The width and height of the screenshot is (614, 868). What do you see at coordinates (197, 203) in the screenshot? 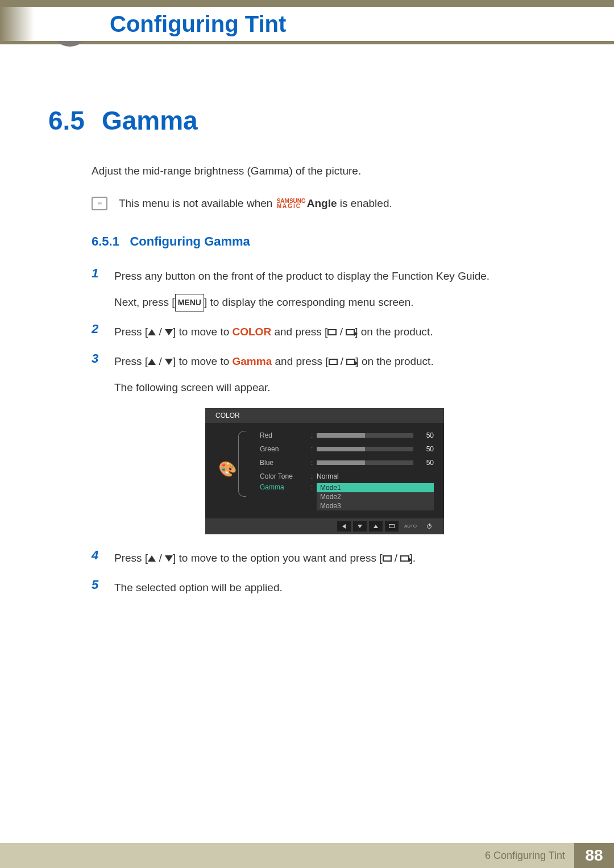
I see `note-prefix: This menu is not available when` at bounding box center [197, 203].